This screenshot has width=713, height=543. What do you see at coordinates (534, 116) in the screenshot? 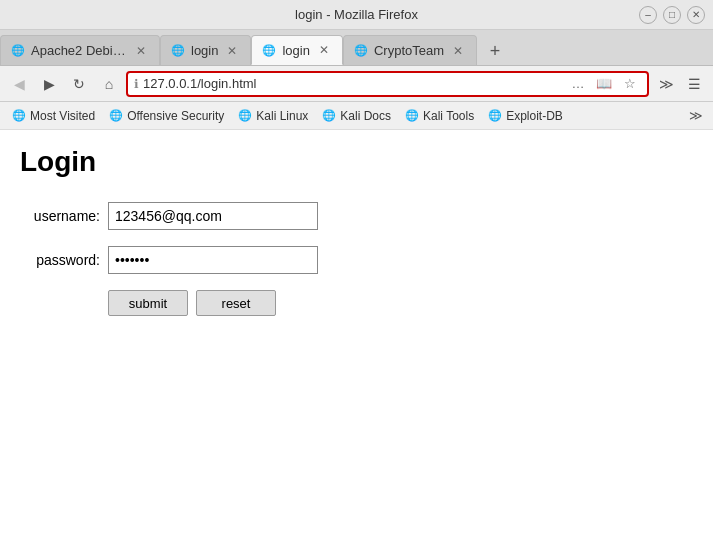
I see `bookmark-label: Exploit-DB` at bounding box center [534, 116].